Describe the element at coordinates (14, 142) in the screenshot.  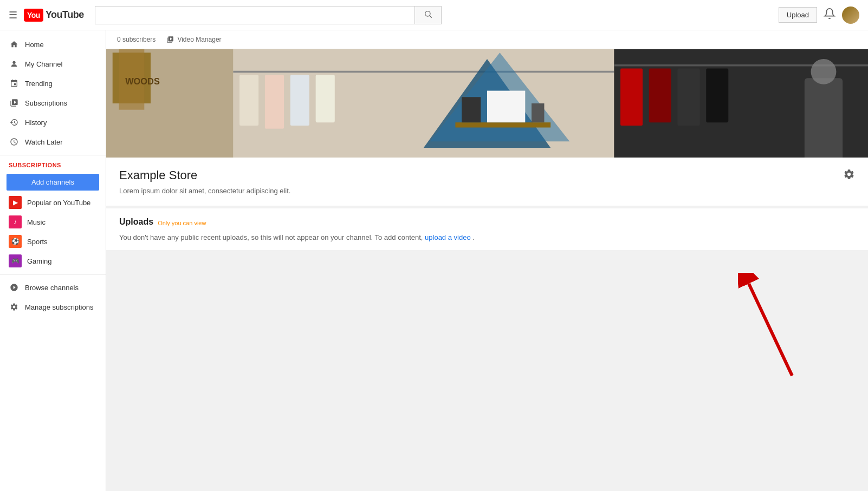
I see `watch-later-icon` at that location.